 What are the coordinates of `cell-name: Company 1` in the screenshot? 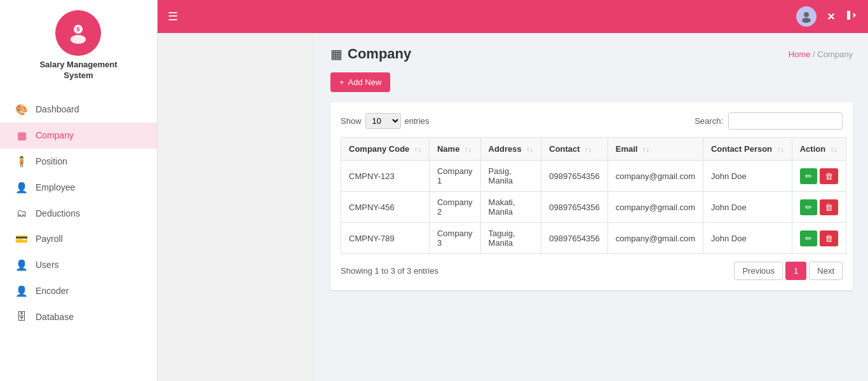 It's located at (455, 177).